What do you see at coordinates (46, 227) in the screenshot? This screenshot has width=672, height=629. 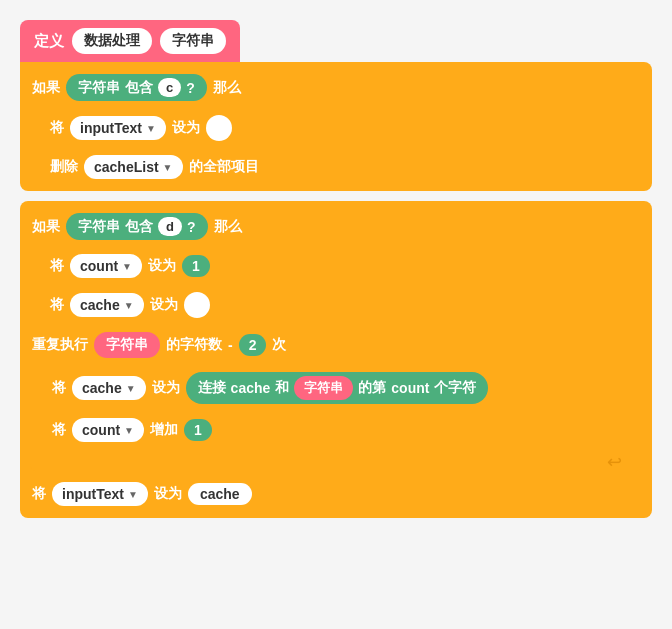 I see `if2-if-label: 如果` at bounding box center [46, 227].